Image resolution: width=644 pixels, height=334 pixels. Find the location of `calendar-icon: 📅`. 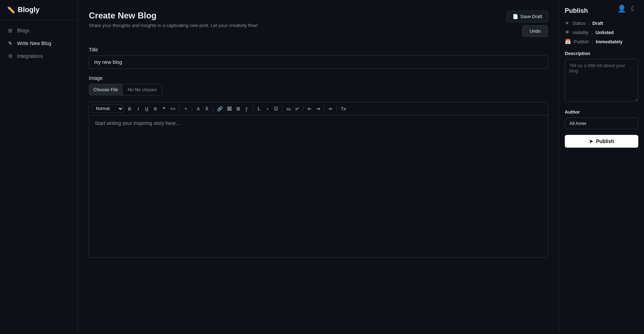

calendar-icon: 📅 is located at coordinates (568, 42).